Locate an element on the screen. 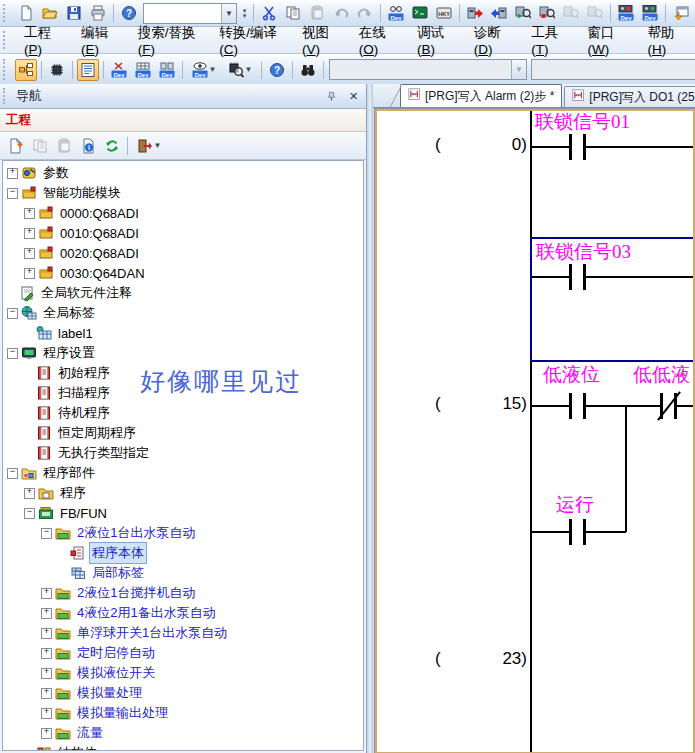 The image size is (695, 753). tree-item: +单浮球开关1台出水泵自动 is located at coordinates (183, 633).